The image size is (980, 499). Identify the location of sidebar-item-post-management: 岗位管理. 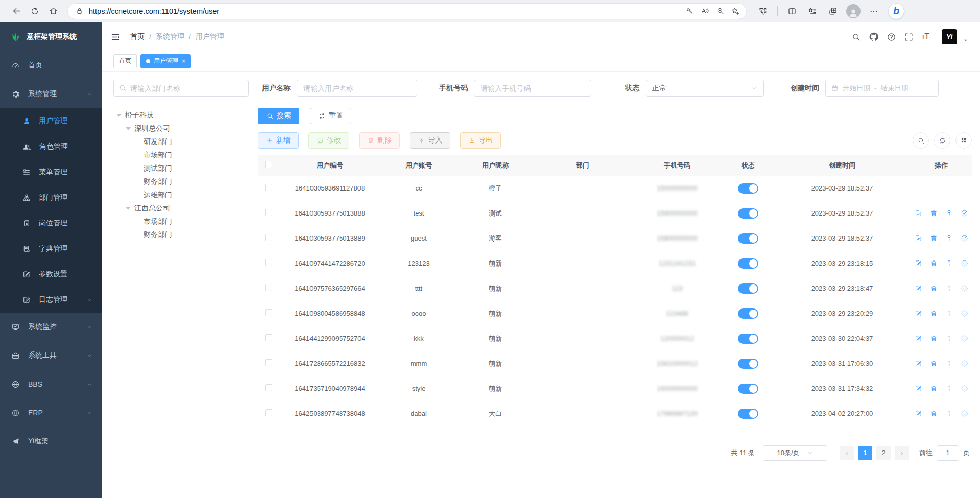
(51, 223).